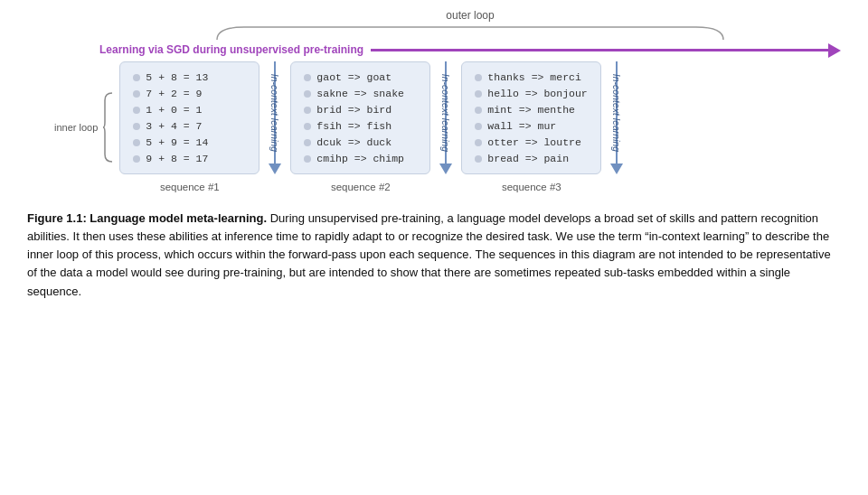 This screenshot has width=868, height=495. Describe the element at coordinates (376, 186) in the screenshot. I see `sequence-labels-row: sequence #1 sequence #2 sequence #3` at that location.